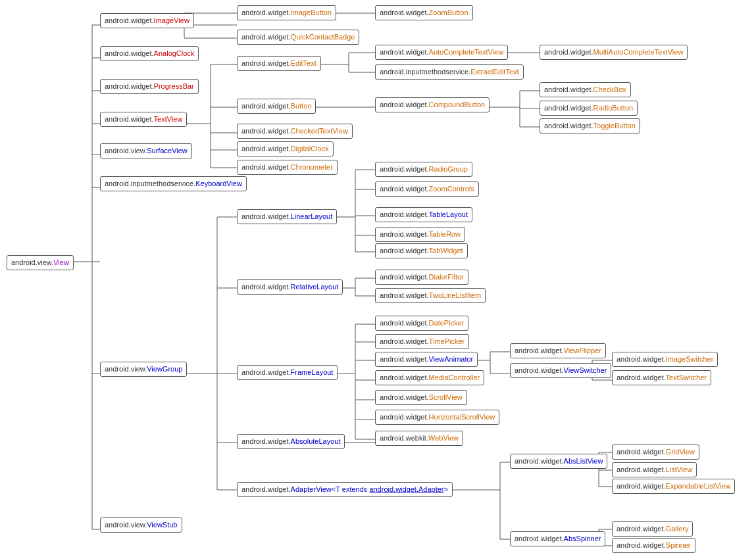  I want to click on node-imagebutton: android.widget.ImageButton, so click(287, 13).